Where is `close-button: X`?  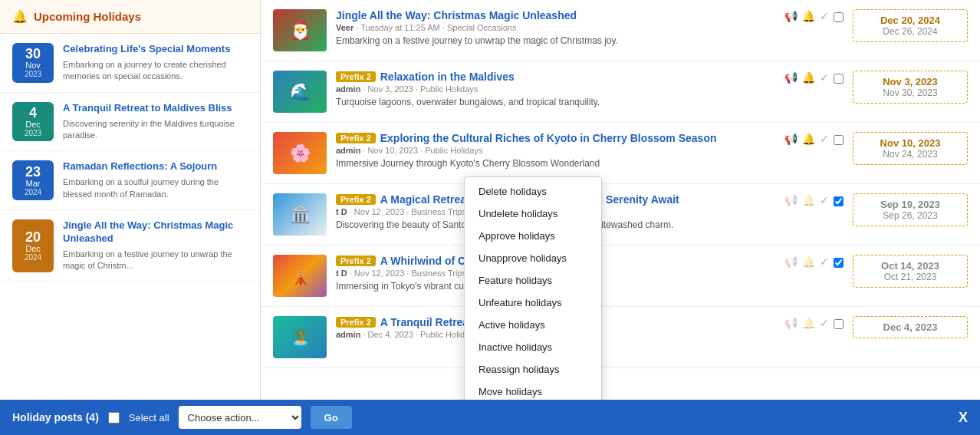 close-button: X is located at coordinates (963, 417).